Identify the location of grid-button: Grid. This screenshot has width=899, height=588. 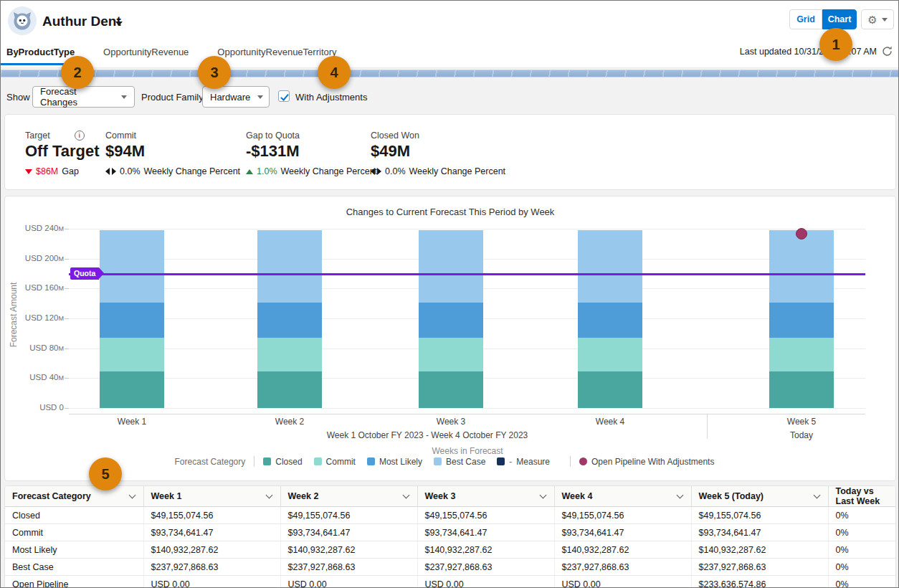
(806, 19).